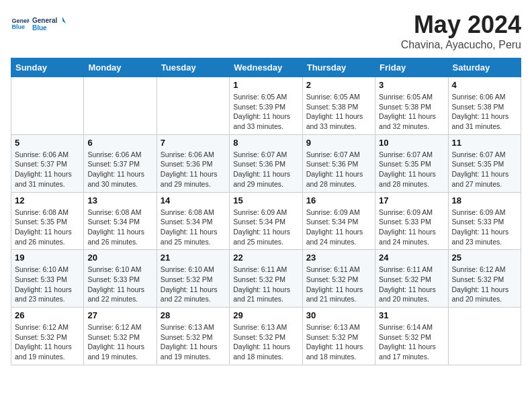 This screenshot has height=411, width=532. What do you see at coordinates (266, 200) in the screenshot?
I see `day-number: 15` at bounding box center [266, 200].